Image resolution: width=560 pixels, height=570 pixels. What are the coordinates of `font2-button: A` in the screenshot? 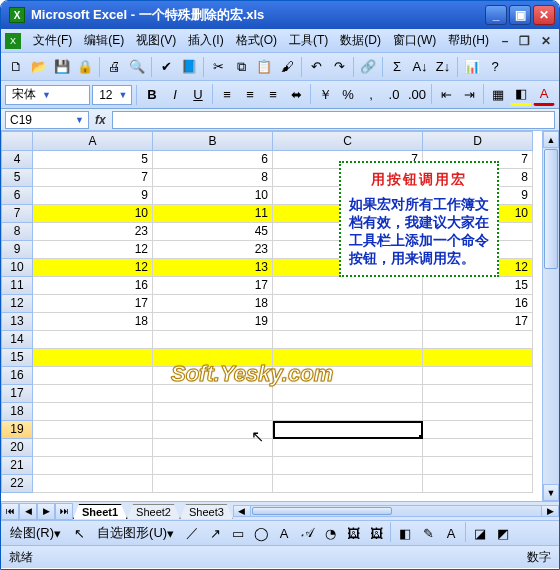 It's located at (451, 533).